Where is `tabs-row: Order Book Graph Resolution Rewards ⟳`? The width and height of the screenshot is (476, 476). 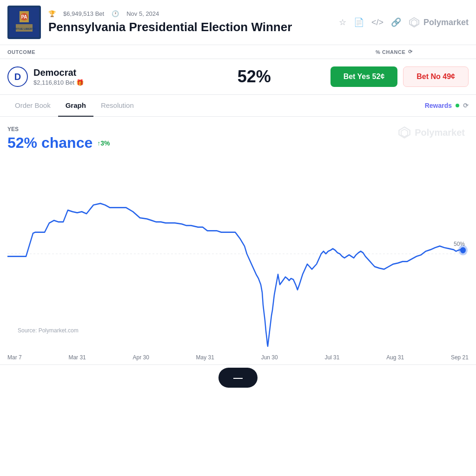
tabs-row: Order Book Graph Resolution Rewards ⟳ is located at coordinates (238, 106).